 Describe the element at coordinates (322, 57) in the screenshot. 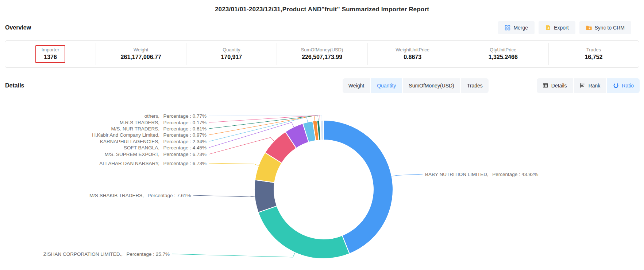

I see `stat-value: 226,507,173.99` at that location.